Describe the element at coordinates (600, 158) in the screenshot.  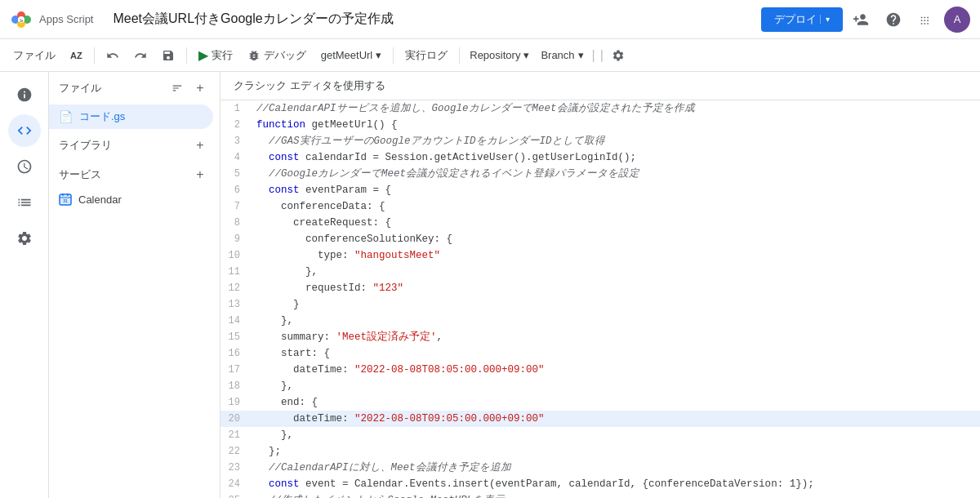
I see `table-row: 4 const calendarId = Session.getActiveUs…` at that location.